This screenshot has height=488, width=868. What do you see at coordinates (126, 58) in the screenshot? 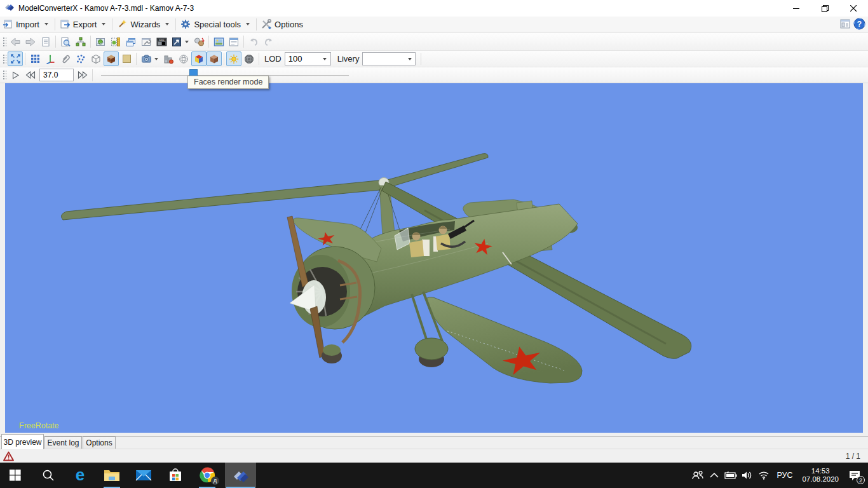
I see `flat-color-button` at bounding box center [126, 58].